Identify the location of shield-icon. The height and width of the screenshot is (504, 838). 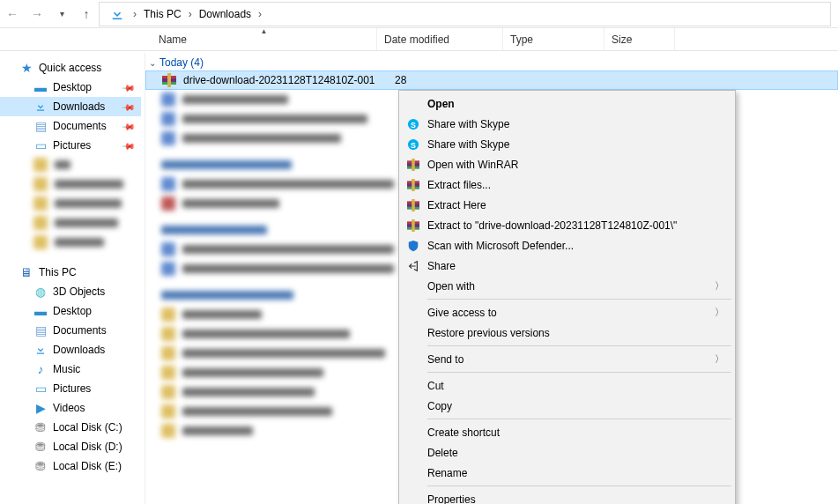
(413, 246).